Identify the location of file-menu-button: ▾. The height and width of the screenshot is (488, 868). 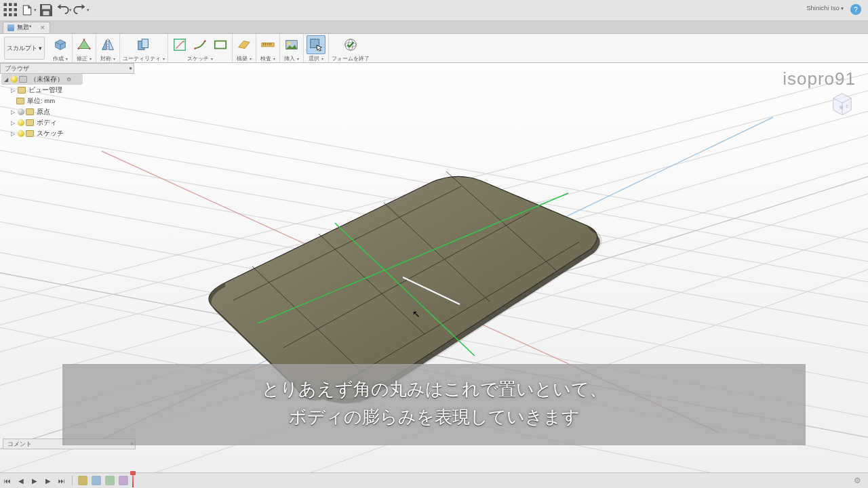
(28, 10).